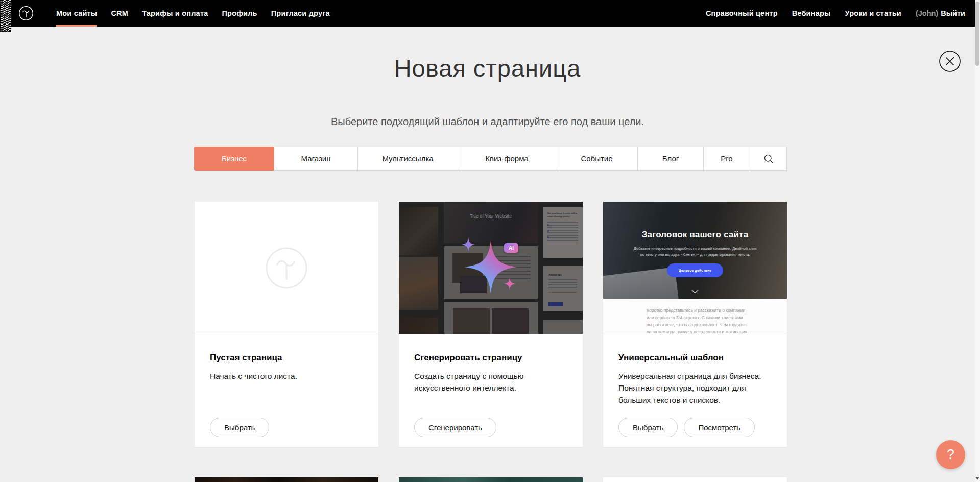 The image size is (980, 482). What do you see at coordinates (26, 13) in the screenshot?
I see `tilda-logo` at bounding box center [26, 13].